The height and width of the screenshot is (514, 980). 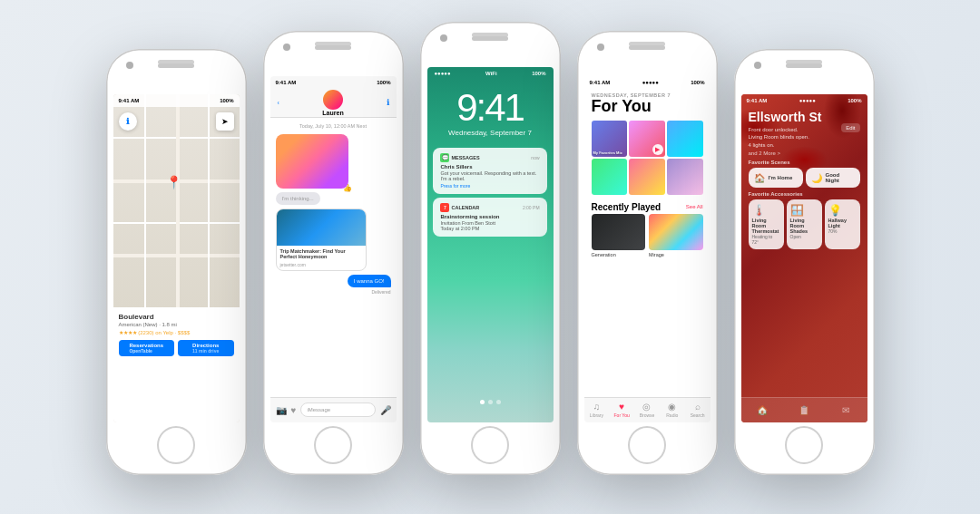 What do you see at coordinates (648, 103) in the screenshot?
I see `music-header: WEDNESDAY, SEPTEMBER 7 For You` at bounding box center [648, 103].